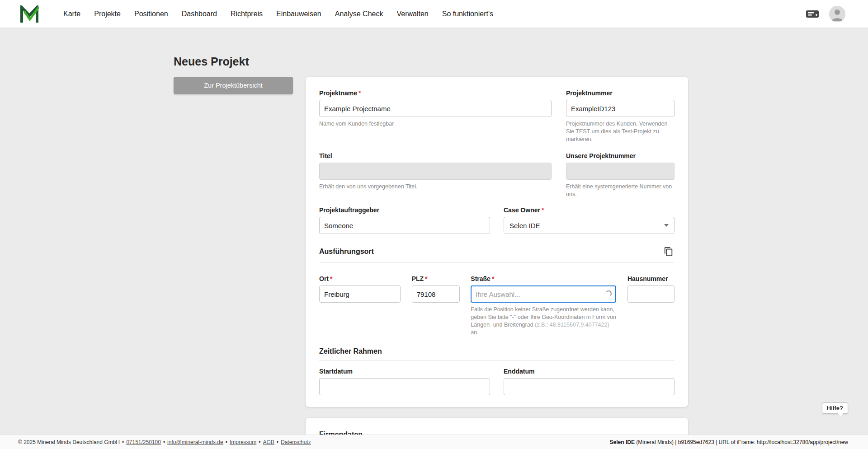 The height and width of the screenshot is (449, 868). Describe the element at coordinates (435, 172) in the screenshot. I see `titel-field: Titel Erhält den von uns vorgegebenen Ti…` at that location.